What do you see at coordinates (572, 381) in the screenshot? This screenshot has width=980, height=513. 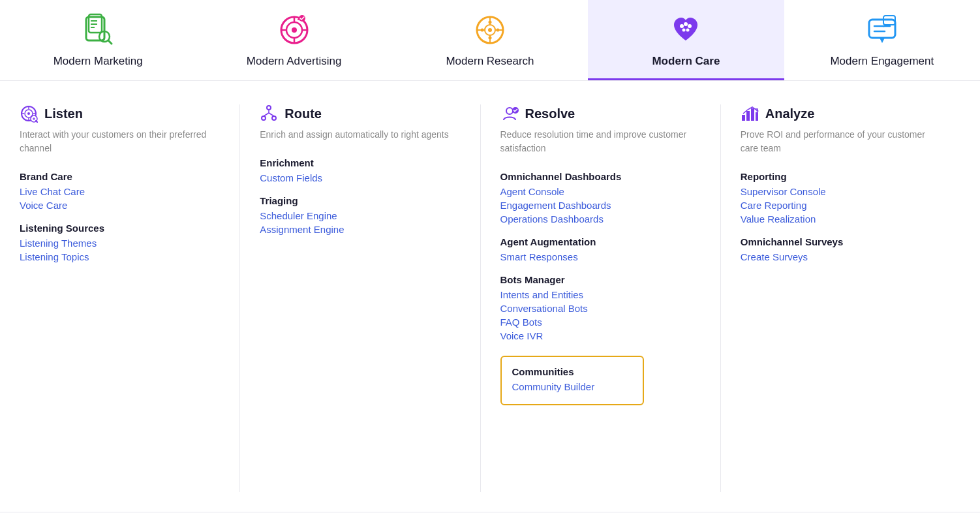 I see `communities-box: Communities Community Builder` at bounding box center [572, 381].